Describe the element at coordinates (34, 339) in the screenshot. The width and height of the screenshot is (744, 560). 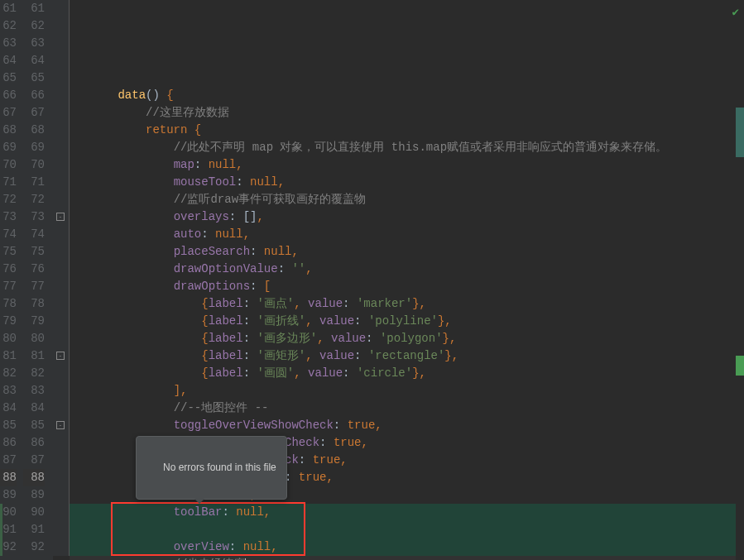
I see `gutter-line: 80` at that location.